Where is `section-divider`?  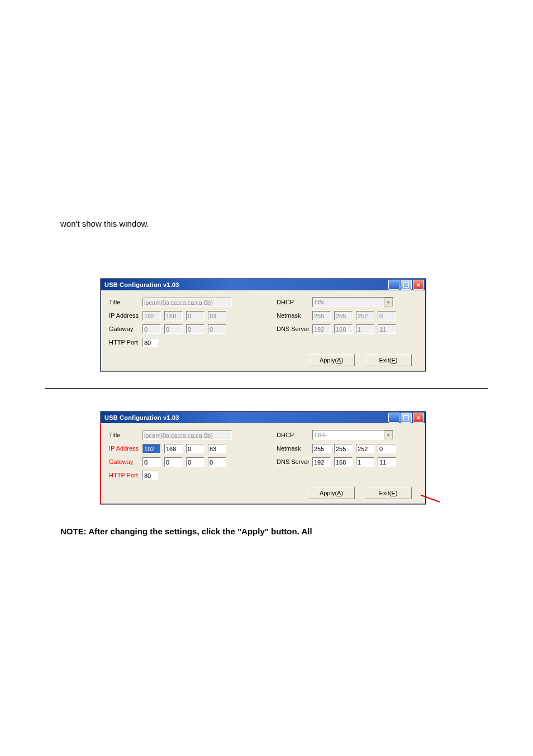
section-divider is located at coordinates (266, 389).